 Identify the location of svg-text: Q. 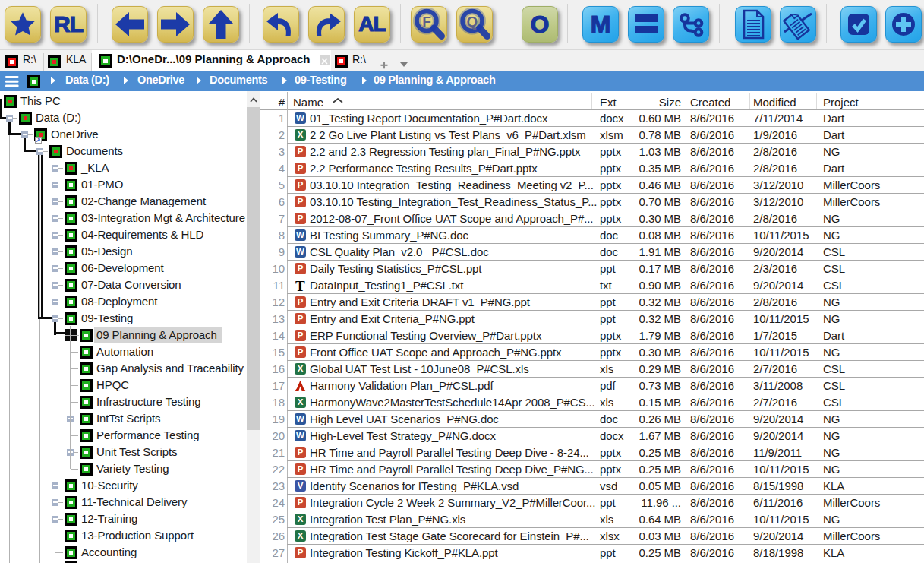
(472, 21).